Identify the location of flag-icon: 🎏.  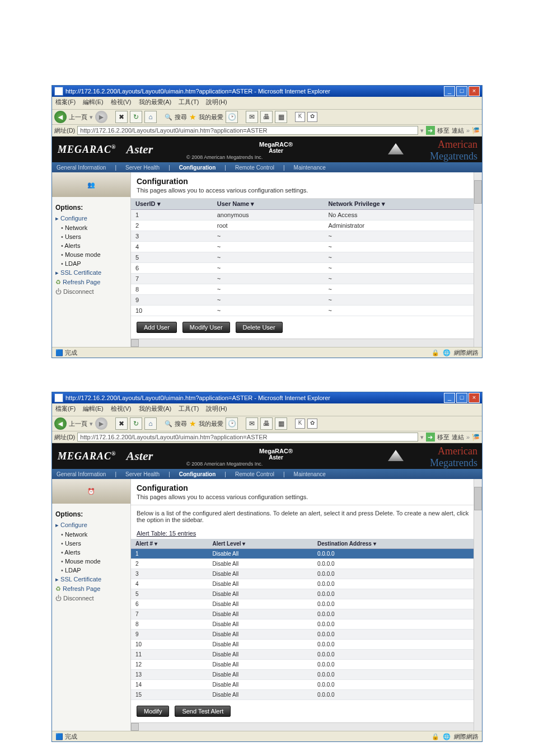
(476, 438).